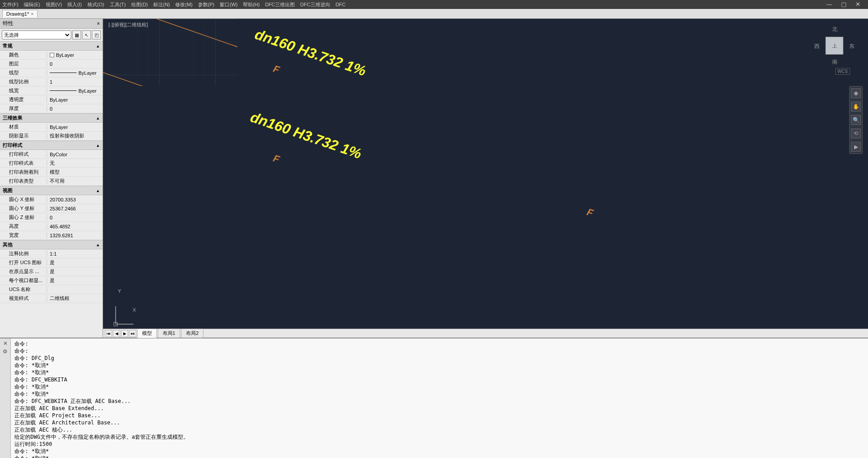 The image size is (868, 458). What do you see at coordinates (8, 46) in the screenshot?
I see `section-general: 常规` at bounding box center [8, 46].